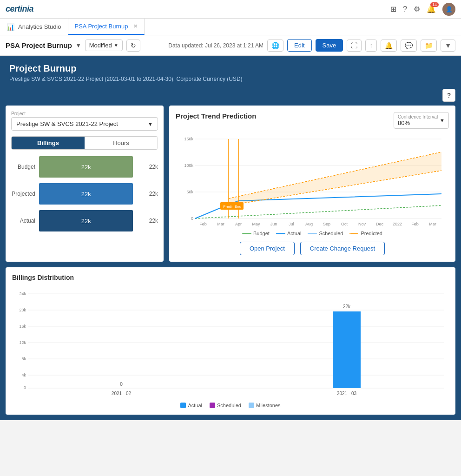 The height and width of the screenshot is (476, 461). What do you see at coordinates (449, 95) in the screenshot?
I see `help-float-button: ?` at bounding box center [449, 95].